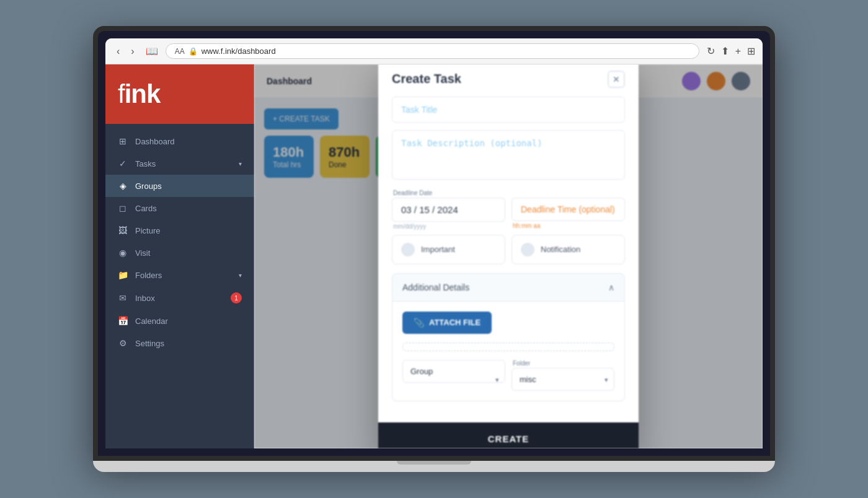 This screenshot has height=498, width=868. I want to click on tasks-arrow-icon: ▾, so click(241, 164).